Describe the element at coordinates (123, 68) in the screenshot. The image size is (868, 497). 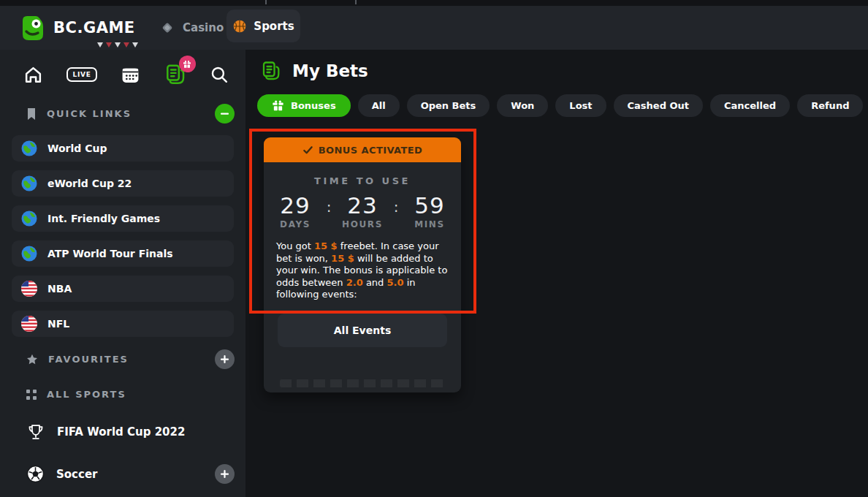
I see `sidebar-icon-row: LIVE` at that location.